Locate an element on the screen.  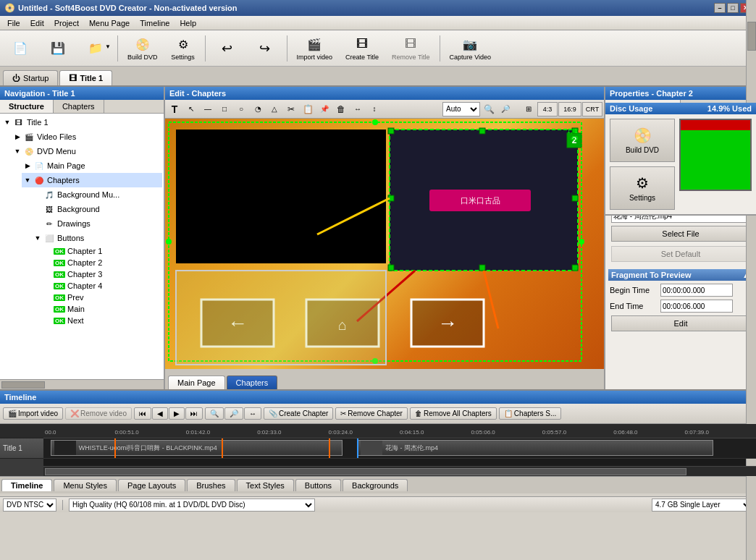
build-dvd-btn: 📀 Build DVD is located at coordinates (143, 48).